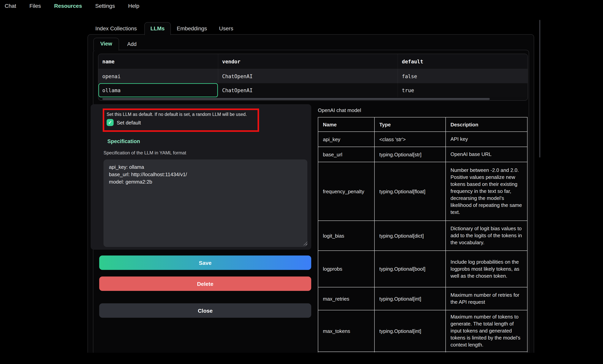  What do you see at coordinates (410, 154) in the screenshot?
I see `param-type: typing.Optional[str]` at bounding box center [410, 154].